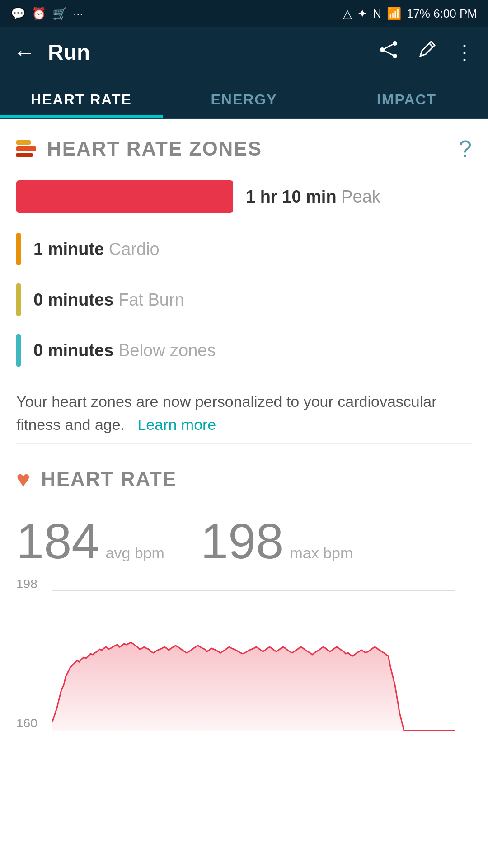 Image resolution: width=488 pixels, height=868 pixels. Describe the element at coordinates (19, 249) in the screenshot. I see `cardio-zone-bar` at that location.